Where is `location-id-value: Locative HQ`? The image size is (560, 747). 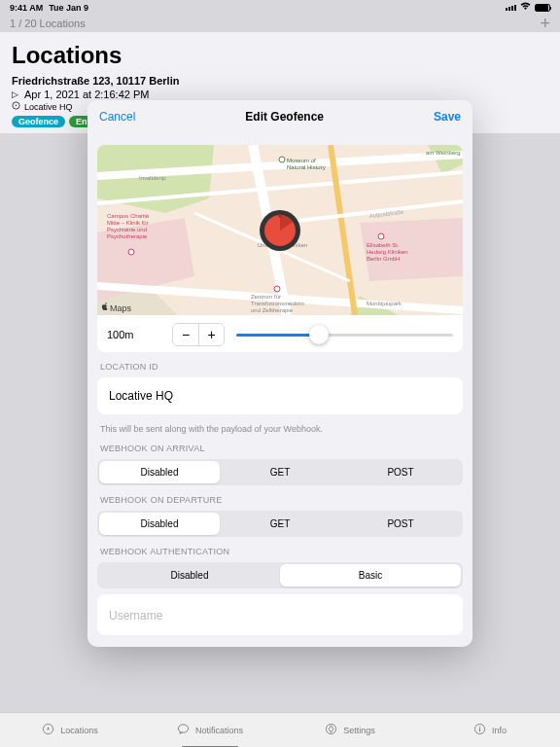 location-id-value: Locative HQ is located at coordinates (280, 396).